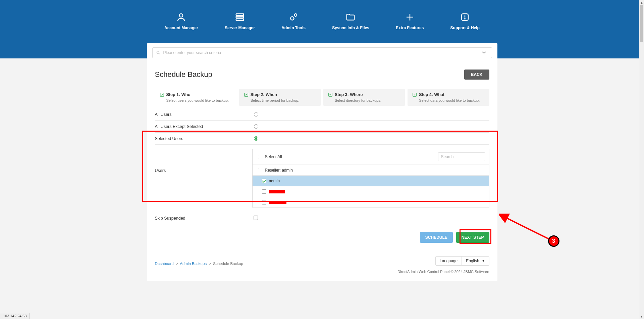 This screenshot has height=319, width=644. Describe the element at coordinates (204, 115) in the screenshot. I see `label-all-users: All Users` at that location.